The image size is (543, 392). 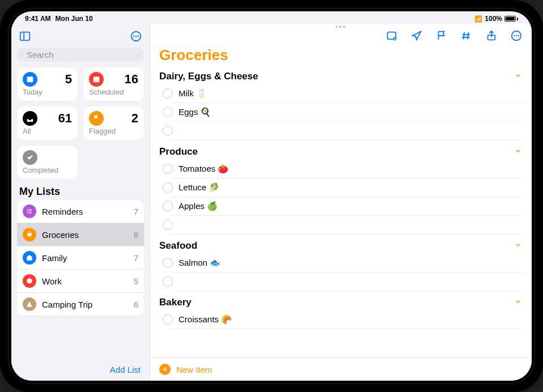 What do you see at coordinates (48, 84) in the screenshot?
I see `smartlist-today: 5 Today` at bounding box center [48, 84].